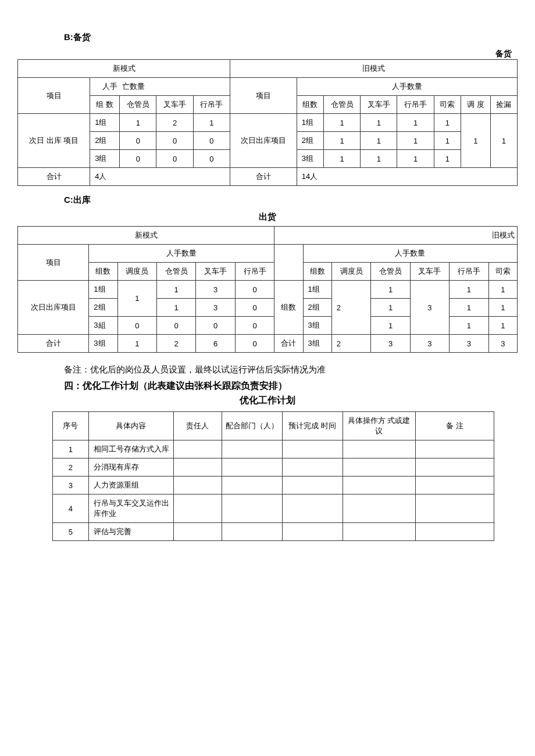 Image resolution: width=535 pixels, height=756 pixels. I want to click on col-seq: 序号, so click(71, 427).